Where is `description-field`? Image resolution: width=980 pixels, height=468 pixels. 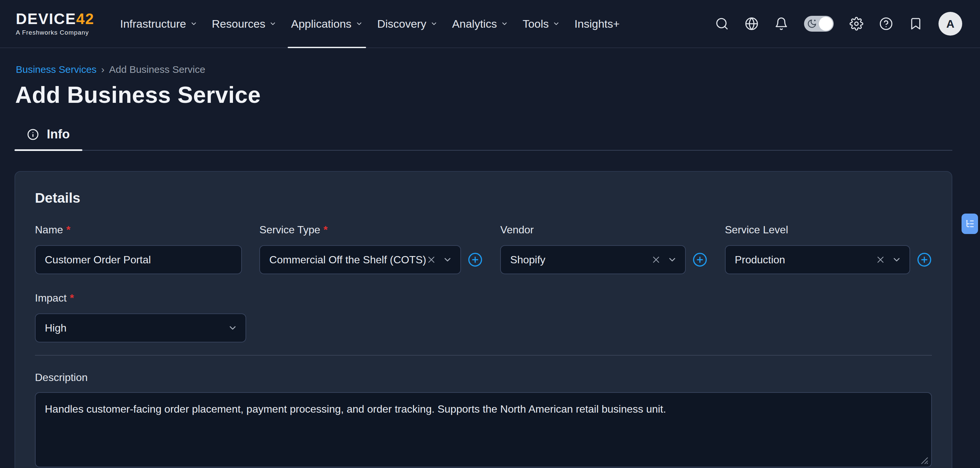
description-field is located at coordinates (484, 430).